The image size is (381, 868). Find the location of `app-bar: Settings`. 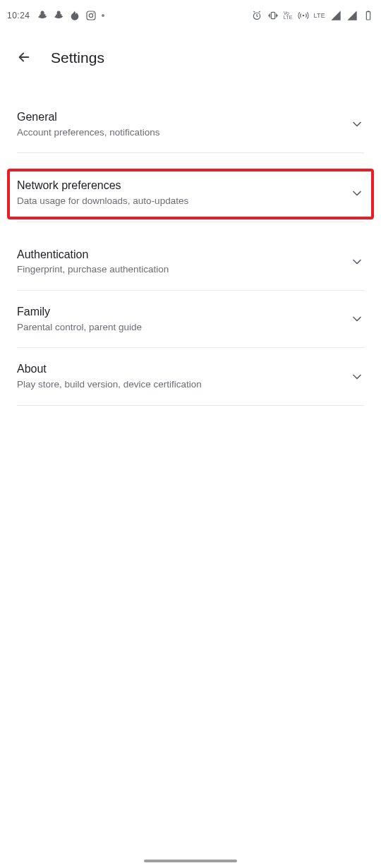

app-bar: Settings is located at coordinates (190, 58).